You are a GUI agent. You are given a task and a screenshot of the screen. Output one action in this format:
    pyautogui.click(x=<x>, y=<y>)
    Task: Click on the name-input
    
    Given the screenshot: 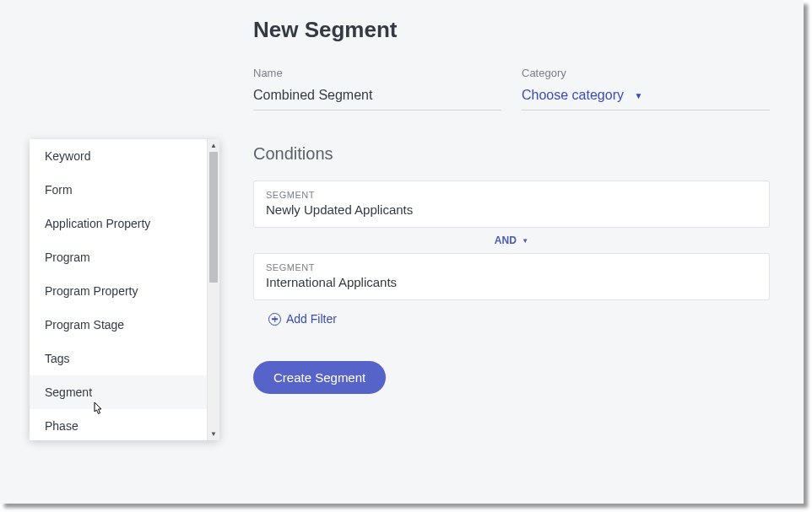 What is the action you would take?
    pyautogui.click(x=377, y=98)
    